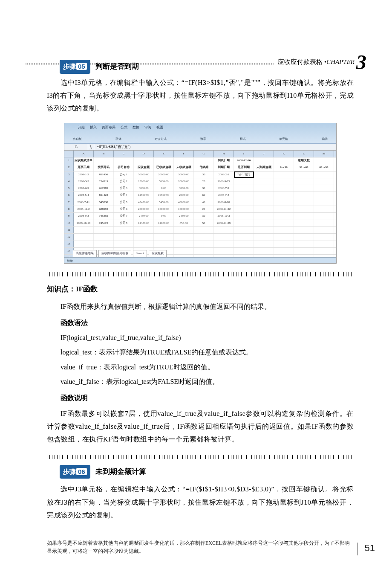 This screenshot has width=392, height=575. What do you see at coordinates (324, 154) in the screenshot?
I see `col-header: M` at bounding box center [324, 154].